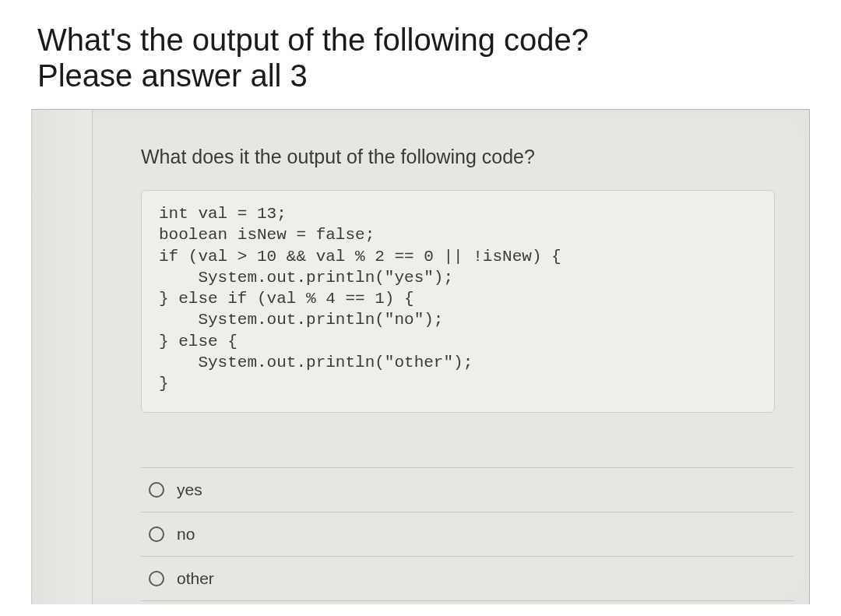  Describe the element at coordinates (420, 40) in the screenshot. I see `title-line-1: What's the output of the following code?` at that location.